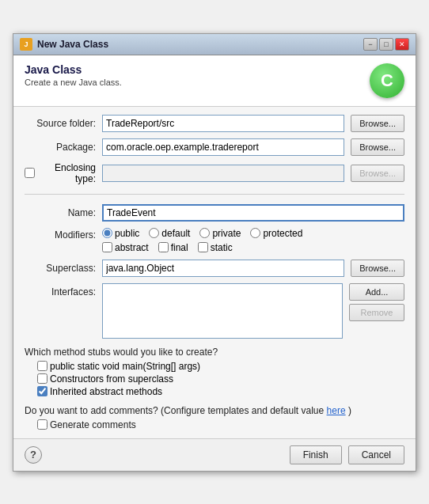 This screenshot has height=504, width=429. Describe the element at coordinates (350, 411) in the screenshot. I see `comments-end-text: )` at that location.